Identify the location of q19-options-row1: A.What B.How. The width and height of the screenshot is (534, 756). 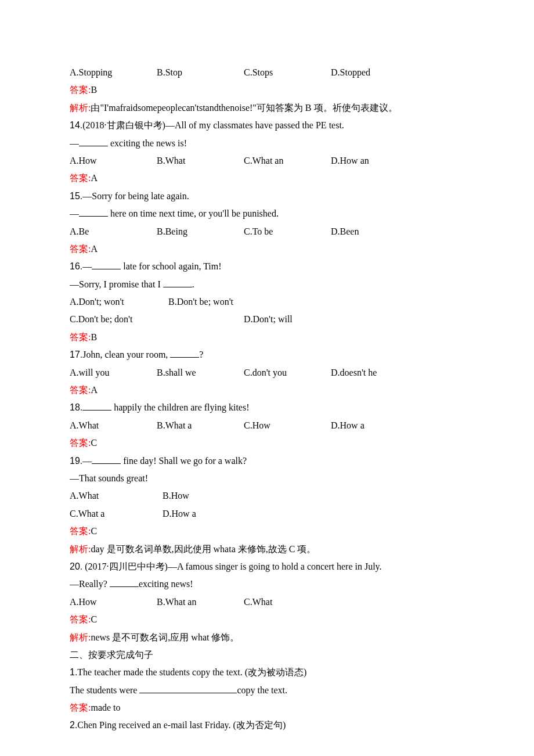
(267, 496).